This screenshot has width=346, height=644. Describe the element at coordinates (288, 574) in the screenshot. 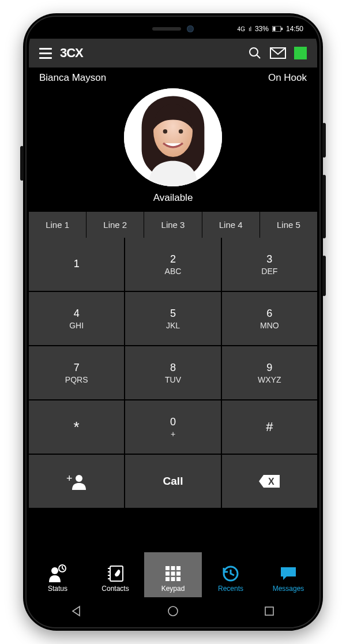

I see `messages-icon` at that location.